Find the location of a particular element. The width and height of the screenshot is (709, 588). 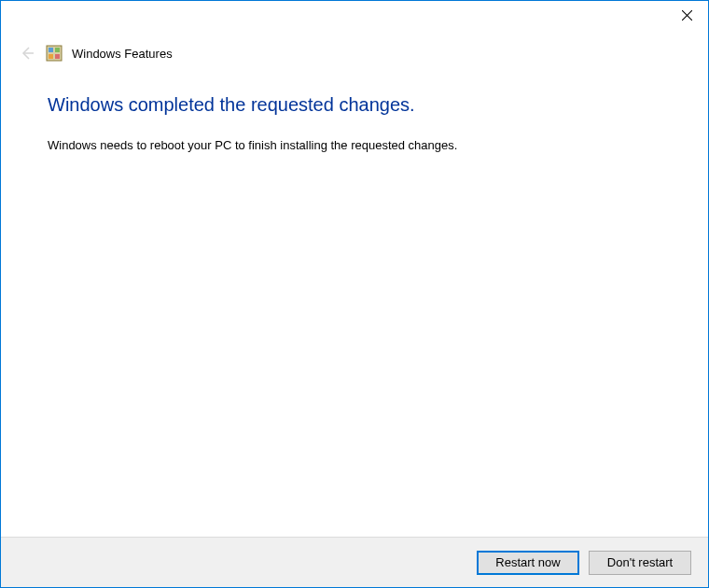

content-area: Windows completed the requested changes.… is located at coordinates (354, 112).